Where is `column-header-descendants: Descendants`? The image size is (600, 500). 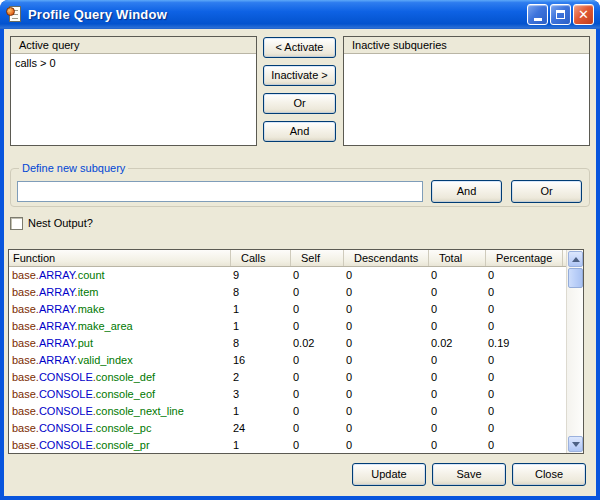 column-header-descendants: Descendants is located at coordinates (386, 258).